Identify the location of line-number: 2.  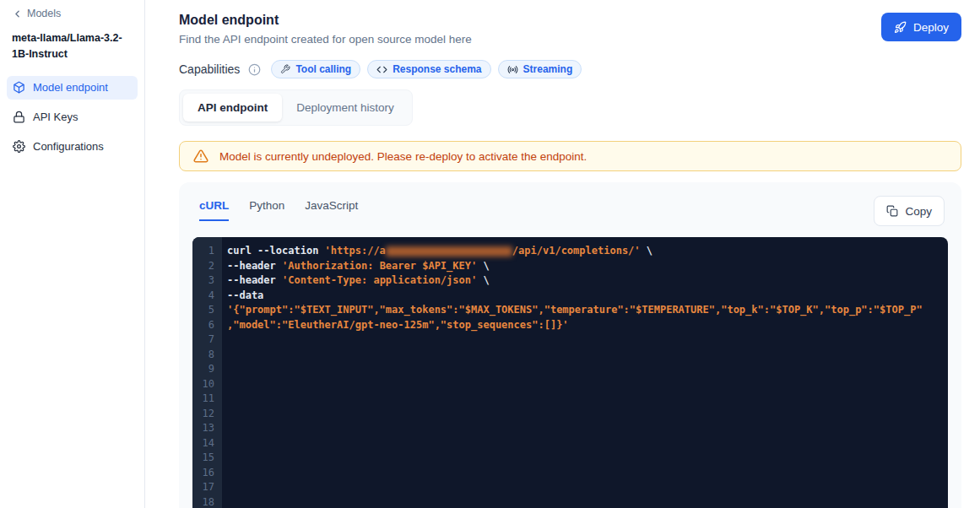
(203, 267).